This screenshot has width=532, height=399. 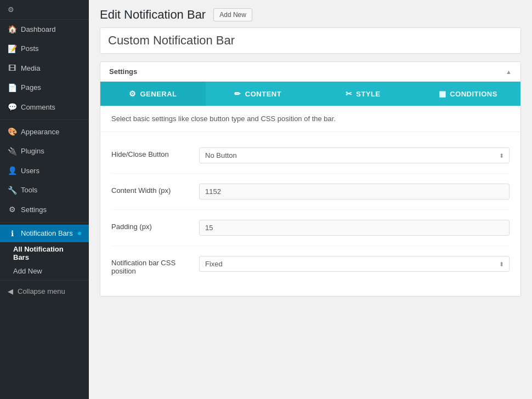 What do you see at coordinates (44, 119) in the screenshot?
I see `sidebar-divider` at bounding box center [44, 119].